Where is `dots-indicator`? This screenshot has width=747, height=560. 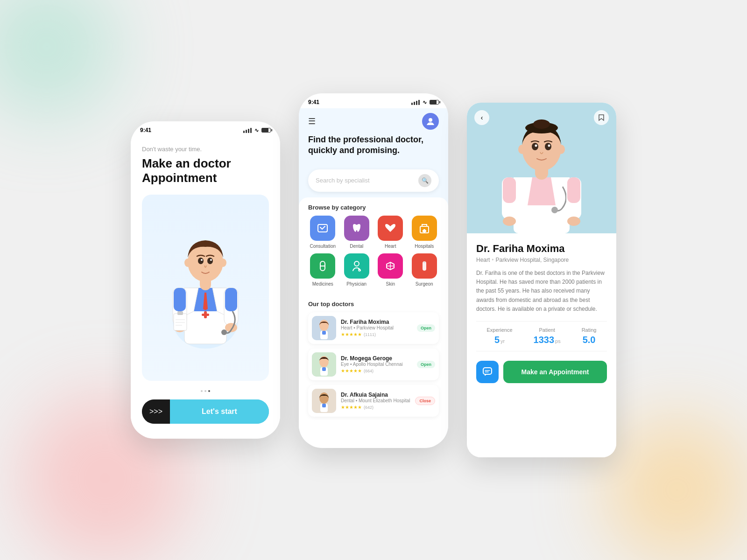
dots-indicator is located at coordinates (205, 391).